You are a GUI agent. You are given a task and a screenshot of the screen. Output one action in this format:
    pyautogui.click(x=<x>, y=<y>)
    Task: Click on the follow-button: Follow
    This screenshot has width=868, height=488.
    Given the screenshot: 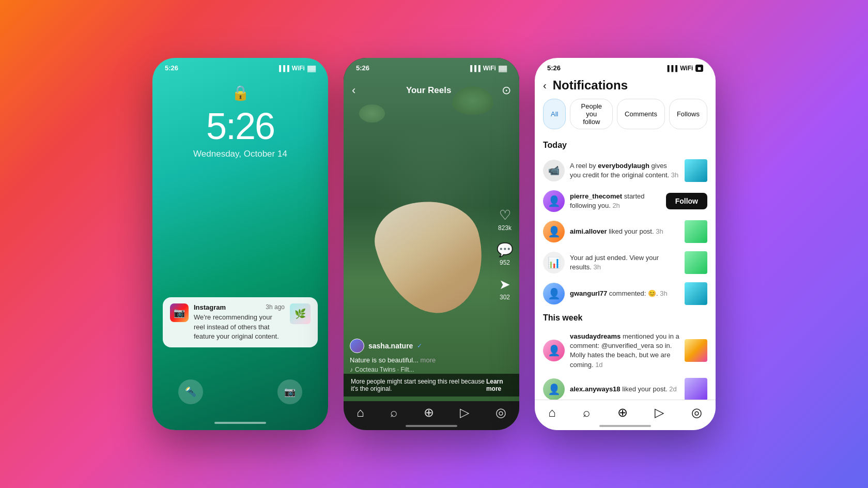 What is the action you would take?
    pyautogui.click(x=687, y=201)
    